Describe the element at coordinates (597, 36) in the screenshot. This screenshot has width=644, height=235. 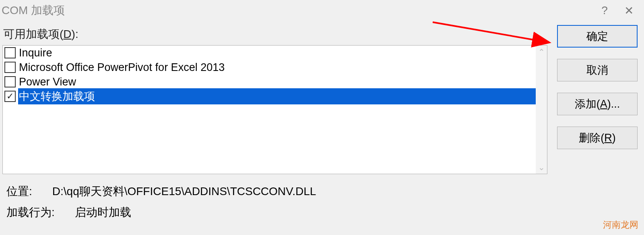
I see `ok-button: 确定` at that location.